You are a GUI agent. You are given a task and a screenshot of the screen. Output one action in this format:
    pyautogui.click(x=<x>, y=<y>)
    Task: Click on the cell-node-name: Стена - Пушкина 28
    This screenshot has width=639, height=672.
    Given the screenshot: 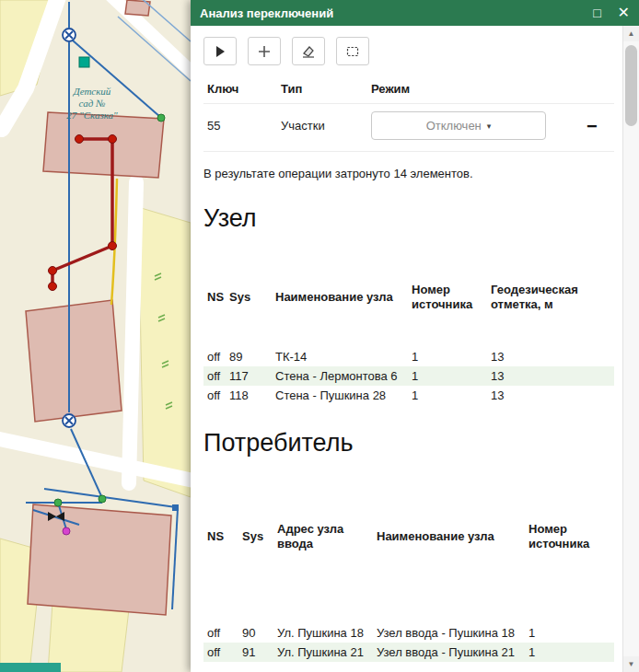 What is the action you would take?
    pyautogui.click(x=343, y=396)
    